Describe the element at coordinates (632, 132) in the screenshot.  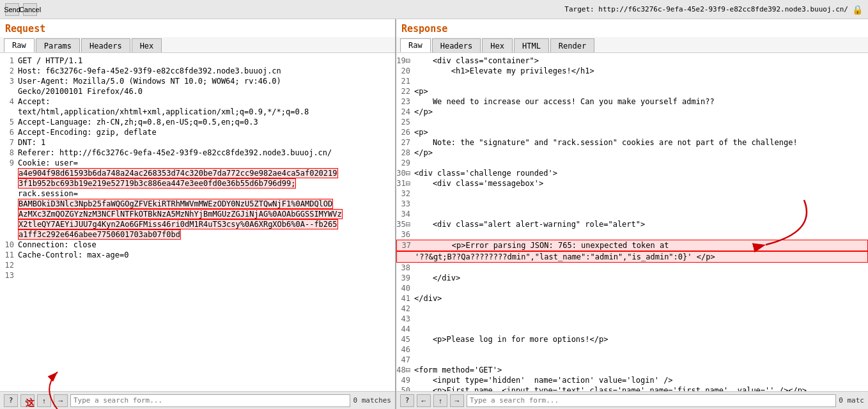
I see `response-line: 26<p>` at that location.